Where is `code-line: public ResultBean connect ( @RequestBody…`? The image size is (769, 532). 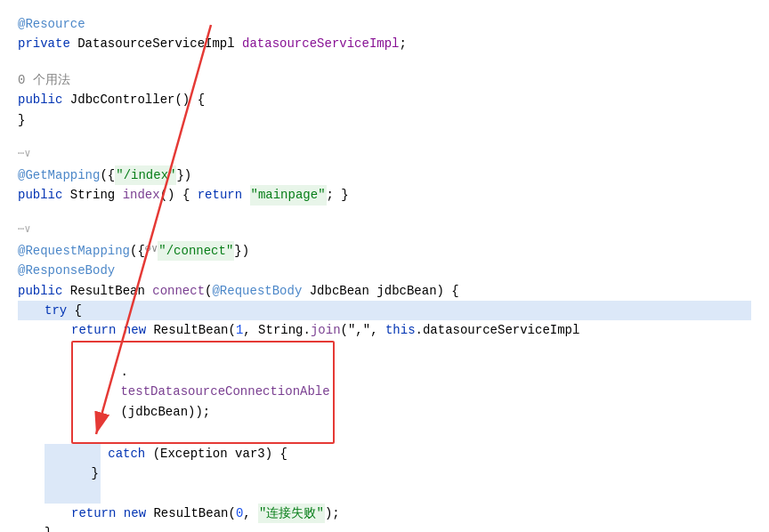
code-line: public ResultBean connect ( @RequestBody… is located at coordinates (384, 291).